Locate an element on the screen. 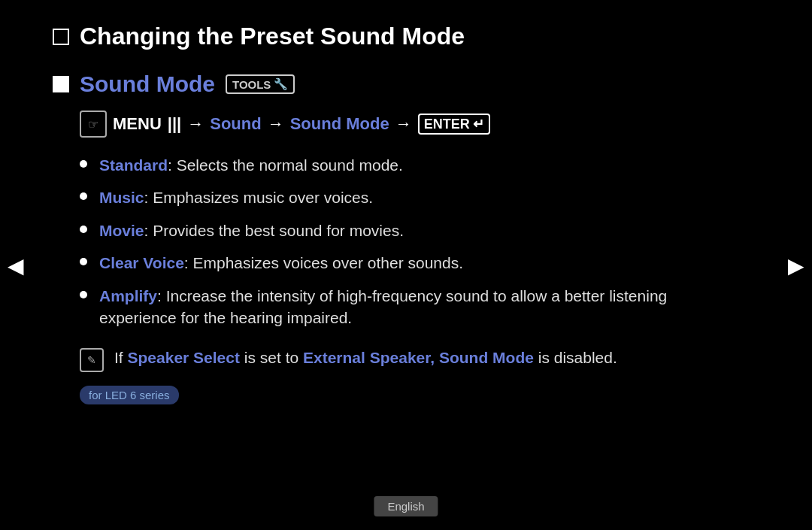 The image size is (812, 530). term: Amplify is located at coordinates (128, 296).